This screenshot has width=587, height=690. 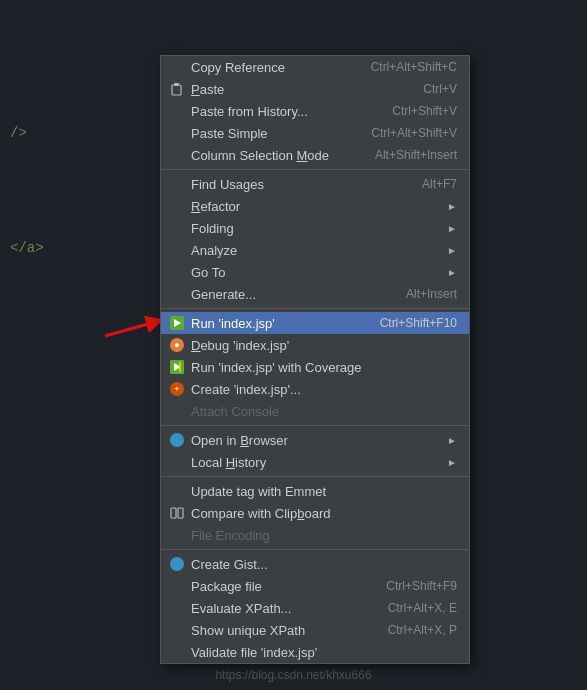 I want to click on history-submenu-arrow: ►, so click(x=452, y=462).